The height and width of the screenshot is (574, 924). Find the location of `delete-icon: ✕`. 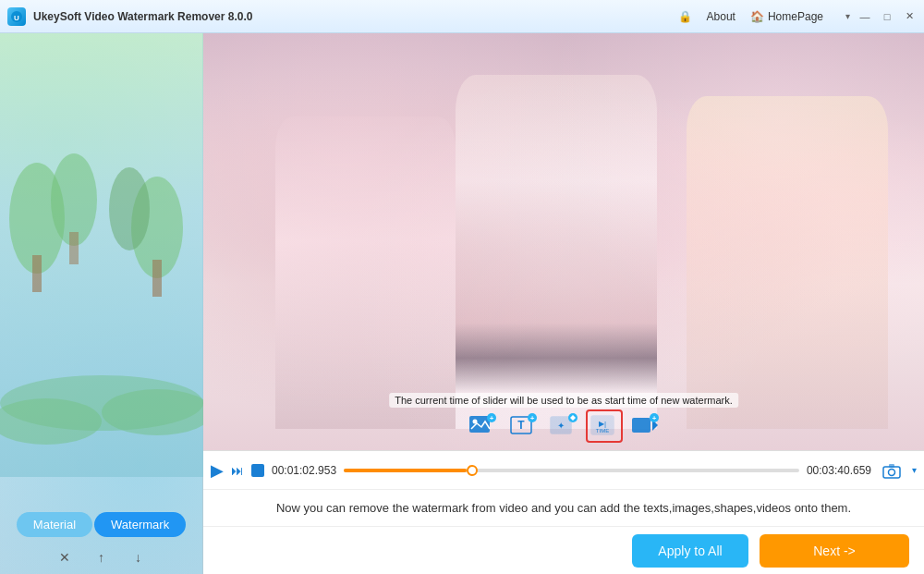

delete-icon: ✕ is located at coordinates (65, 557).